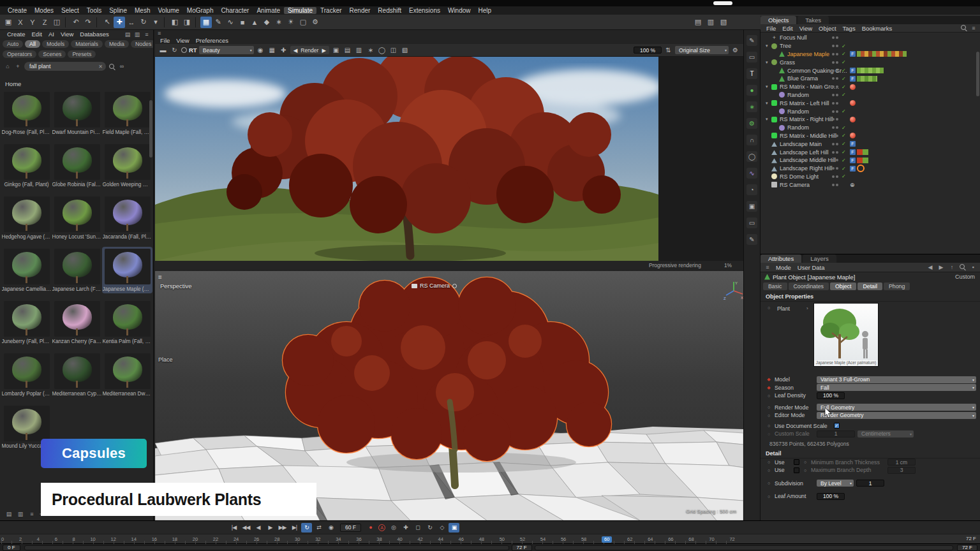 The image size is (980, 551). I want to click on timeline-tick: 18, so click(175, 540).